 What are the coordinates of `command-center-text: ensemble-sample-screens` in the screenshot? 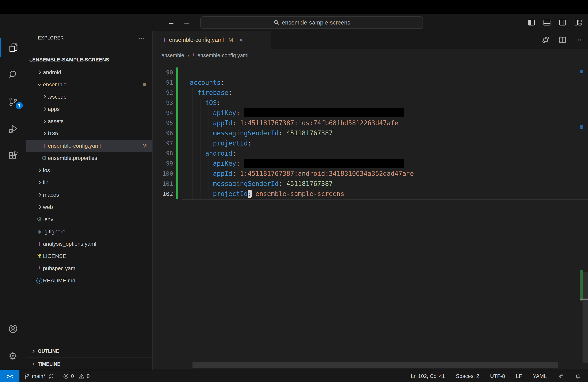 It's located at (316, 23).